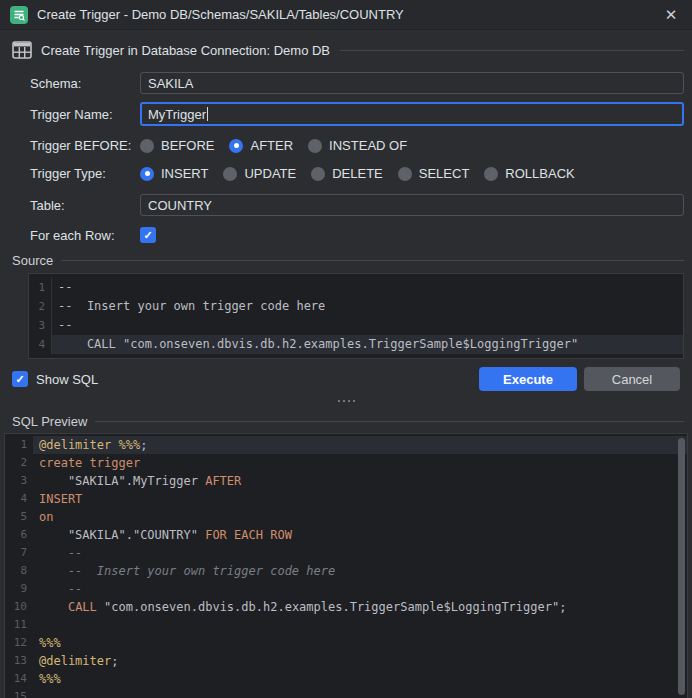 The width and height of the screenshot is (692, 698). Describe the element at coordinates (540, 174) in the screenshot. I see `radio-option-label: ROLLBACK` at that location.